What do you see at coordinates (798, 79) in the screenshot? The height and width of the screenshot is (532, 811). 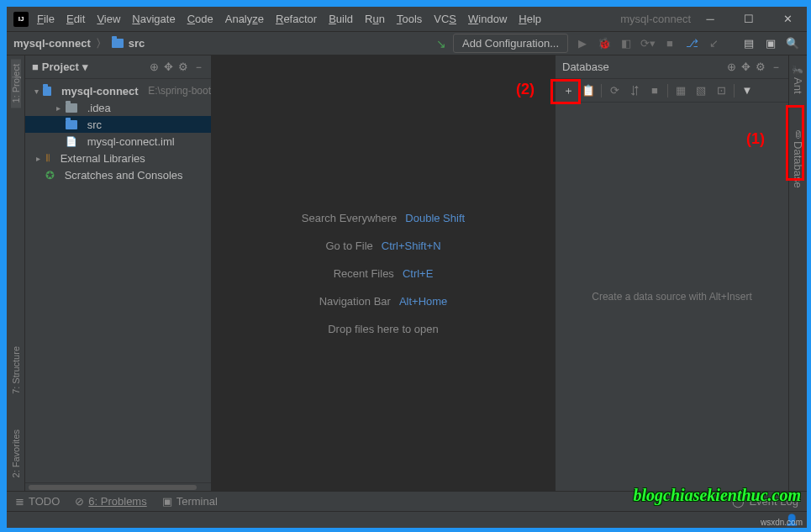 I see `gutter-ant: 🐜 Ant` at bounding box center [798, 79].